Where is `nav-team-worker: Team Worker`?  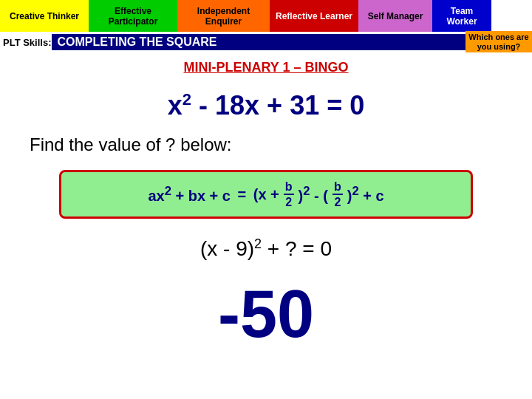
nav-team-worker: Team Worker is located at coordinates (462, 16).